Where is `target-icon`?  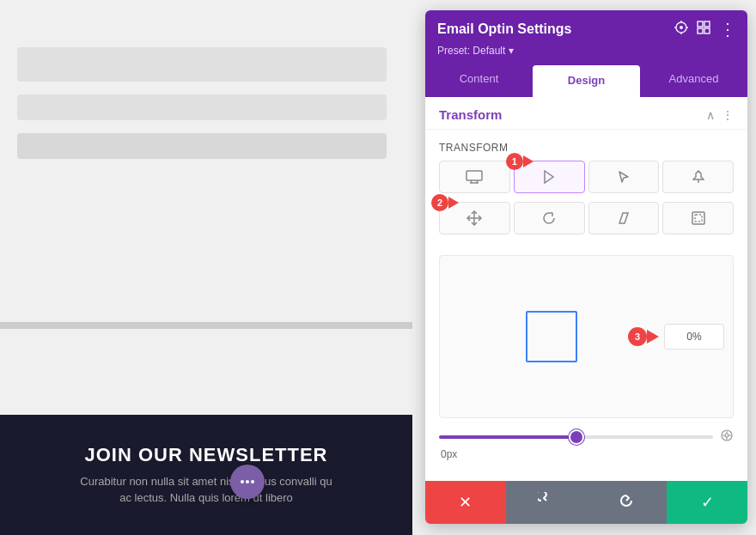 target-icon is located at coordinates (681, 29).